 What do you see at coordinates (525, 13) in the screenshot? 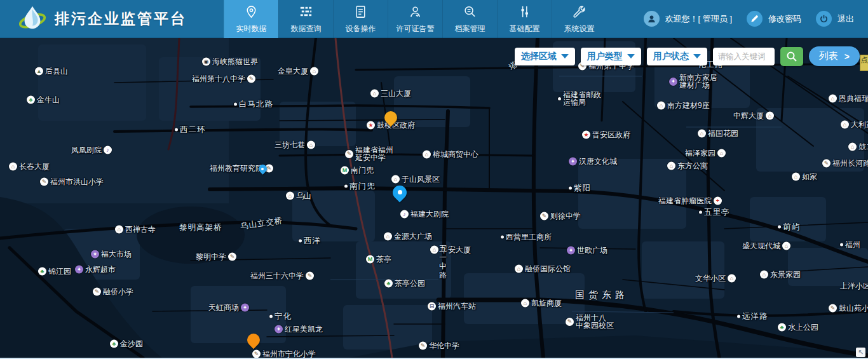
I see `sliders-icon` at bounding box center [525, 13].